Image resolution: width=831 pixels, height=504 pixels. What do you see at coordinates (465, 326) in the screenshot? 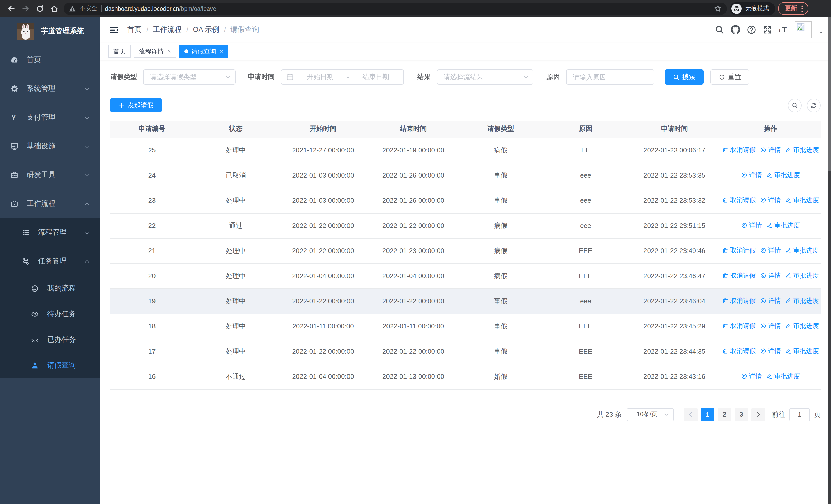
I see `table-row: 18处理中2022-01-11 00:00:002022-01-11 00:00…` at bounding box center [465, 326].